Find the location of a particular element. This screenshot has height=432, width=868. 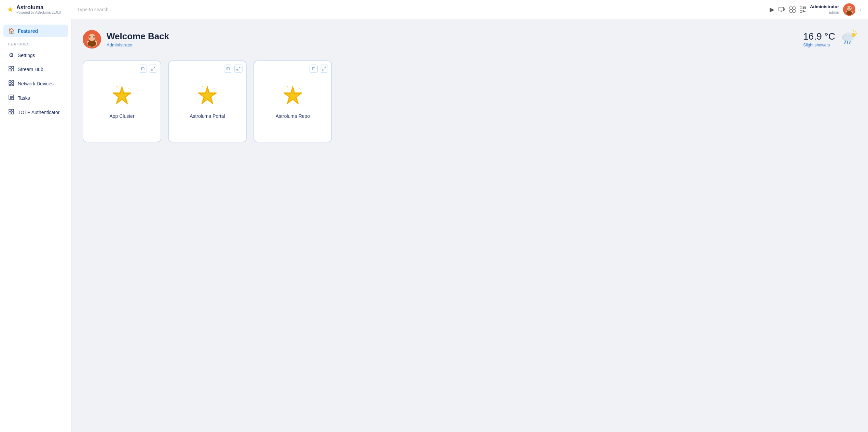

weather-info: 16.9 °C Slight showers is located at coordinates (819, 39).